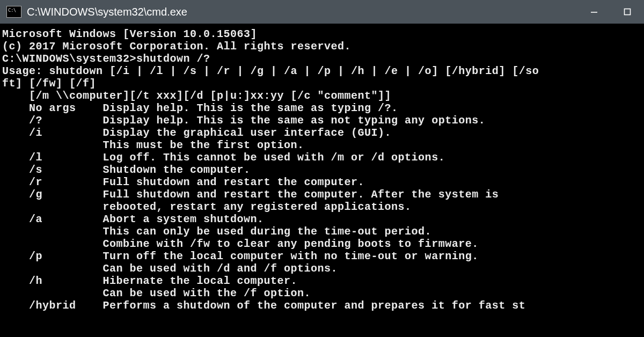 The width and height of the screenshot is (644, 337). What do you see at coordinates (323, 219) in the screenshot?
I see `terminal-line: /a Abort a system shutdown.` at bounding box center [323, 219].